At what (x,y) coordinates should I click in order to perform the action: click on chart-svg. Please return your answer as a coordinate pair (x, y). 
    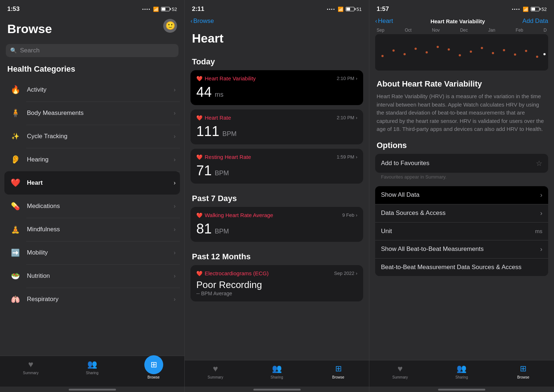
    Looking at the image, I should click on (462, 52).